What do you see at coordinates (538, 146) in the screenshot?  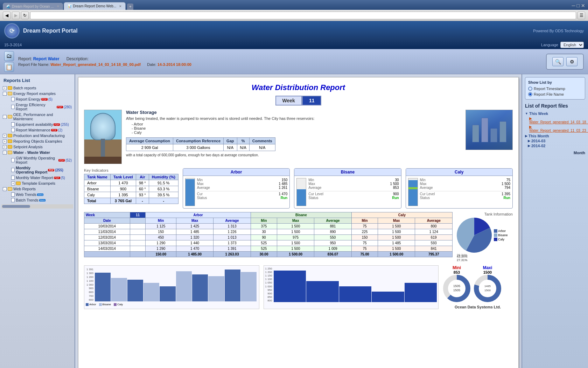 I see `section-label: 2014-02` at bounding box center [538, 146].